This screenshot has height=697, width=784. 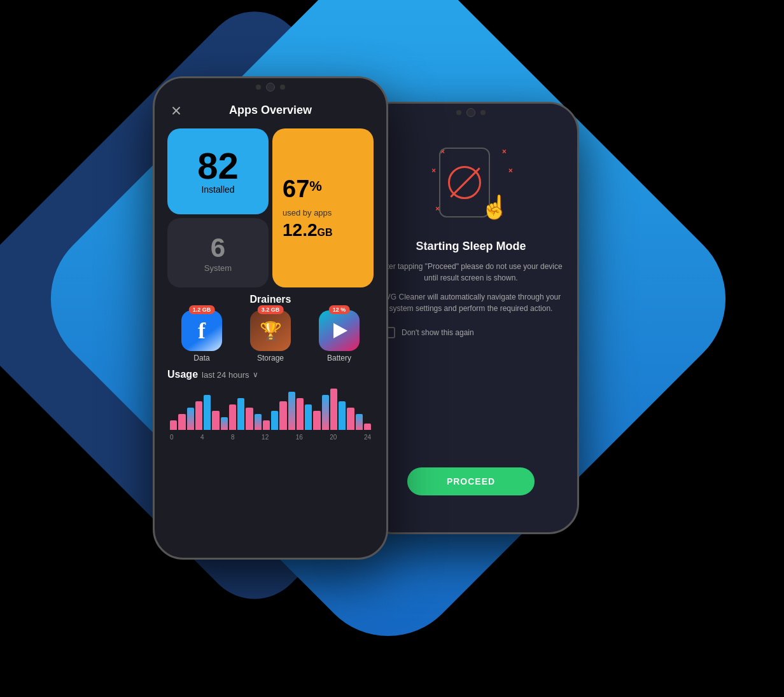 What do you see at coordinates (256, 375) in the screenshot?
I see `usage-chevron: ∨` at bounding box center [256, 375].